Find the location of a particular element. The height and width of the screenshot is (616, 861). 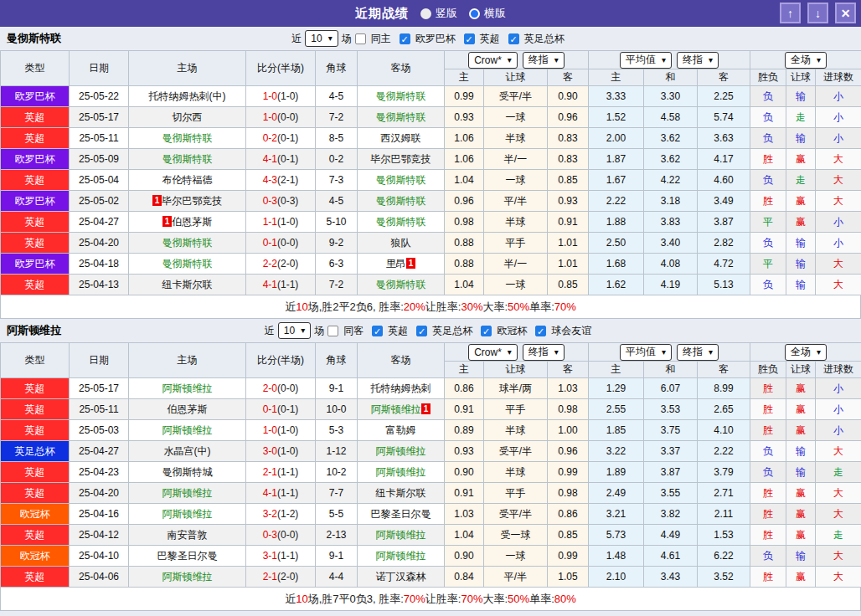

avg-home-odds: 3.22 is located at coordinates (616, 452).